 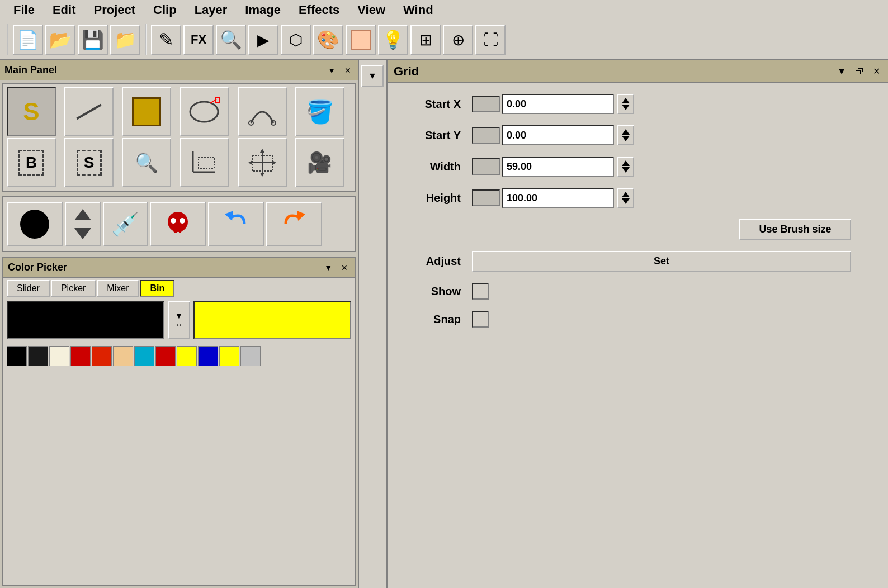 What do you see at coordinates (204, 163) in the screenshot?
I see `tool-crop` at bounding box center [204, 163].